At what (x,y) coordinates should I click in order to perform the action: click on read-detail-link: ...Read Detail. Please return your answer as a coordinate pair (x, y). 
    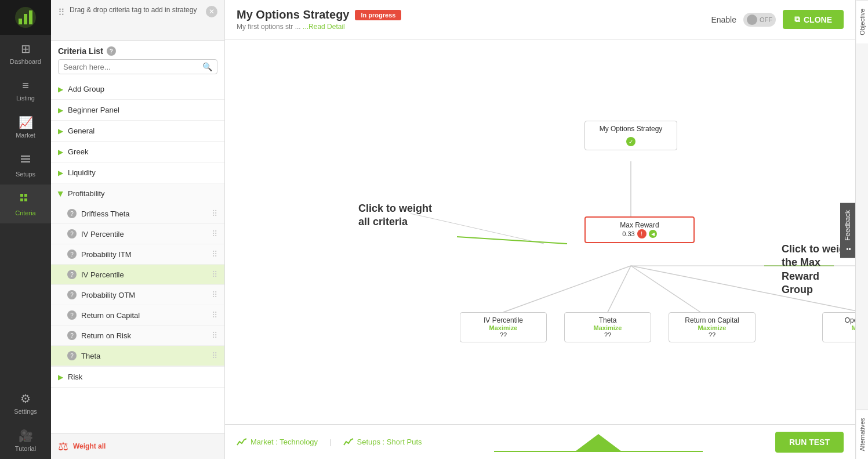
    Looking at the image, I should click on (324, 27).